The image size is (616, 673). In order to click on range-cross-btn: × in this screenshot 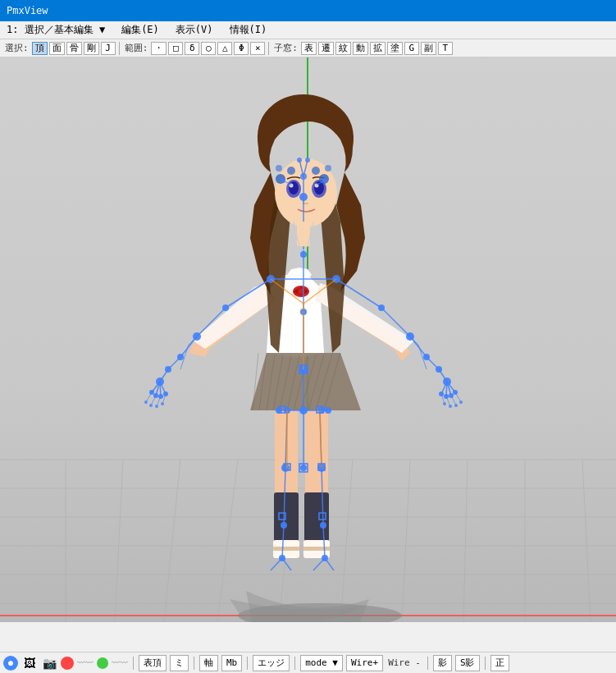, I will do `click(258, 48)`.